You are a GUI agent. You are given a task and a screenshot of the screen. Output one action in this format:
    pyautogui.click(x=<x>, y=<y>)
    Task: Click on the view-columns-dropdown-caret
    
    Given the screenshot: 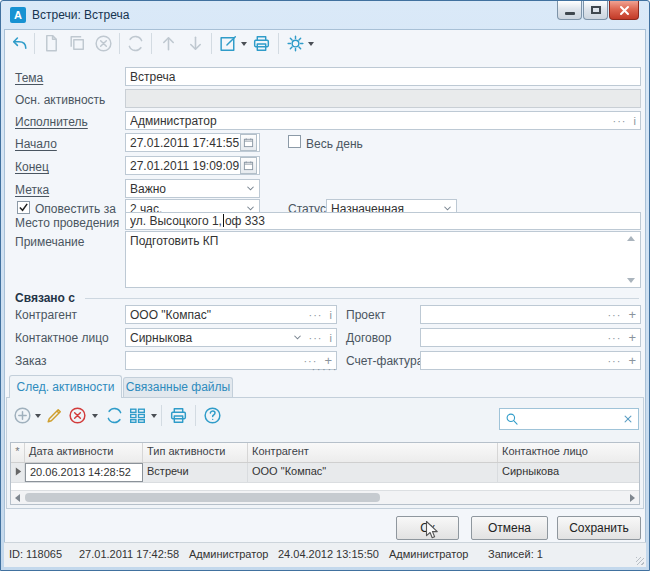 What is the action you would take?
    pyautogui.click(x=154, y=416)
    